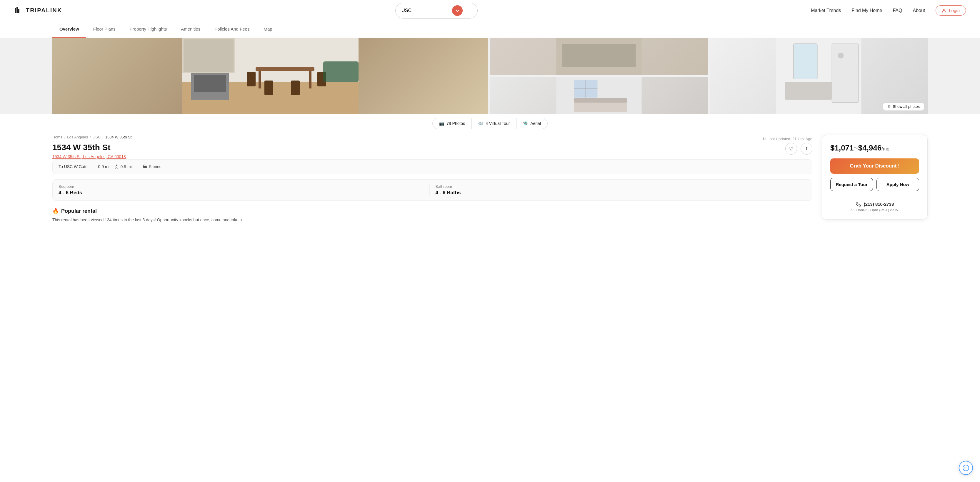  What do you see at coordinates (73, 166) in the screenshot?
I see `distance-label: To USC W.Gate` at bounding box center [73, 166].